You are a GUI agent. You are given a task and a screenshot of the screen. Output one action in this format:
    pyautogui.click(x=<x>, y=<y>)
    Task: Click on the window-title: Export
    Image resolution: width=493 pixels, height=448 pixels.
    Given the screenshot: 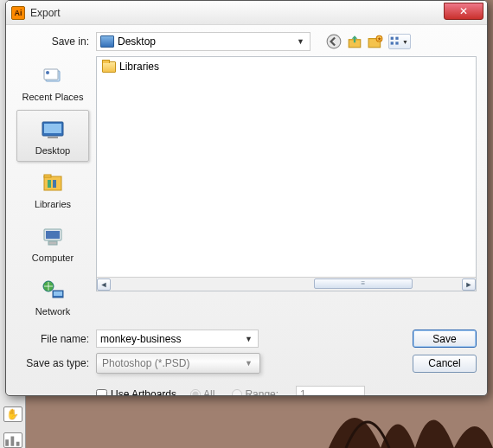 What is the action you would take?
    pyautogui.click(x=45, y=13)
    